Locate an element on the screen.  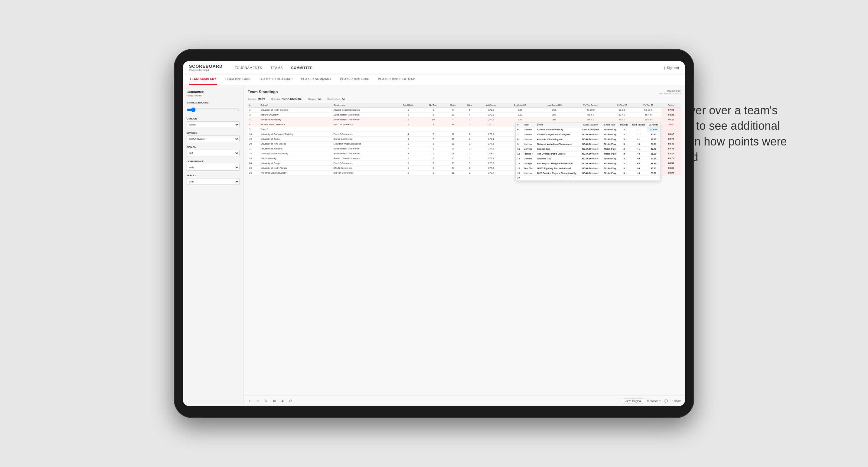
col-school: School is located at coordinates (296, 105).